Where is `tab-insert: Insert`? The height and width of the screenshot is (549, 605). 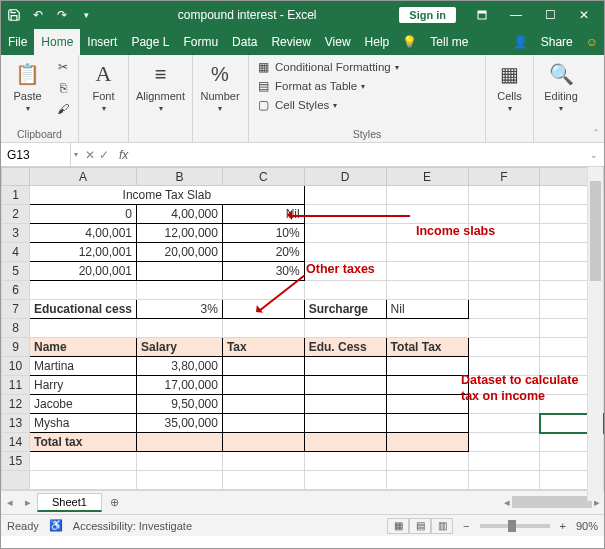
tab-insert: Insert is located at coordinates (102, 42).